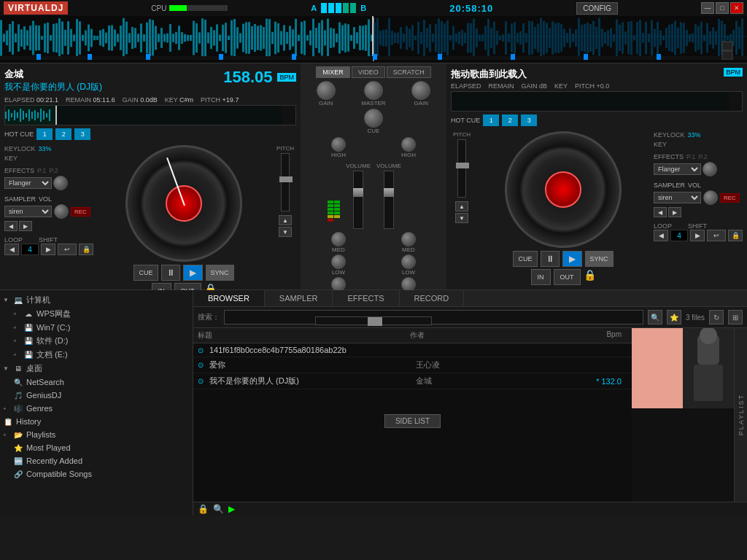 Image resolution: width=747 pixels, height=560 pixels. Describe the element at coordinates (374, 321) in the screenshot. I see `crossfader` at that location.